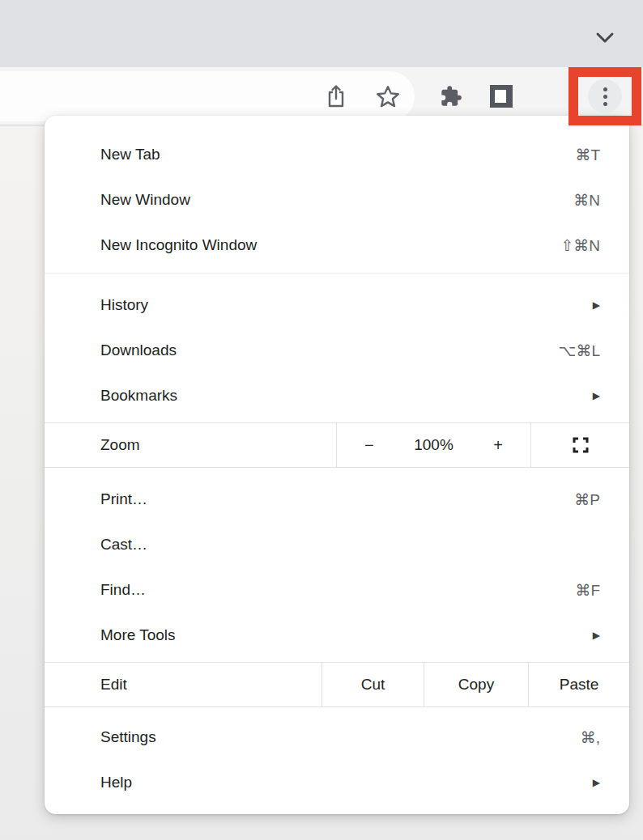 The width and height of the screenshot is (643, 840). What do you see at coordinates (347, 635) in the screenshot?
I see `menu-item-label: More Tools` at bounding box center [347, 635].